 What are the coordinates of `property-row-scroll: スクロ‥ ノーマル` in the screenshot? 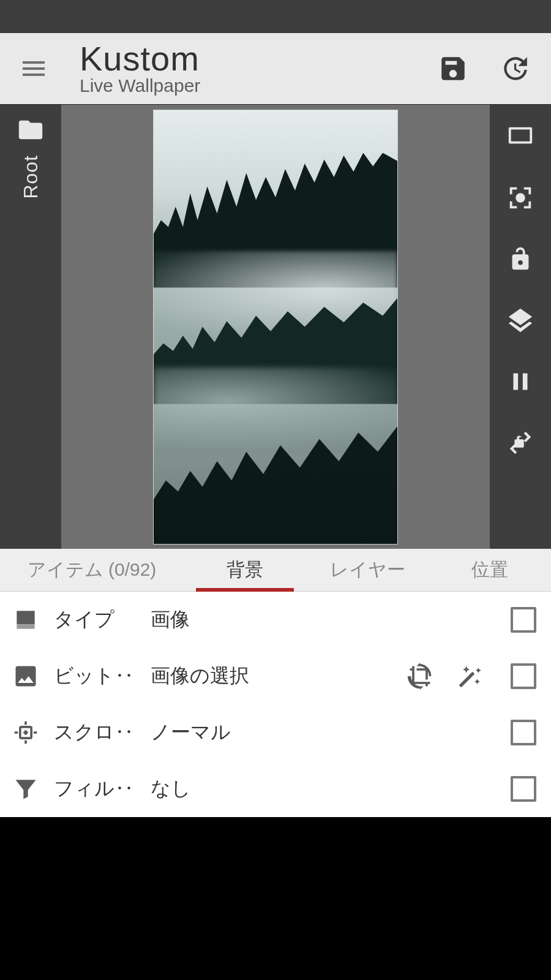 It's located at (276, 733).